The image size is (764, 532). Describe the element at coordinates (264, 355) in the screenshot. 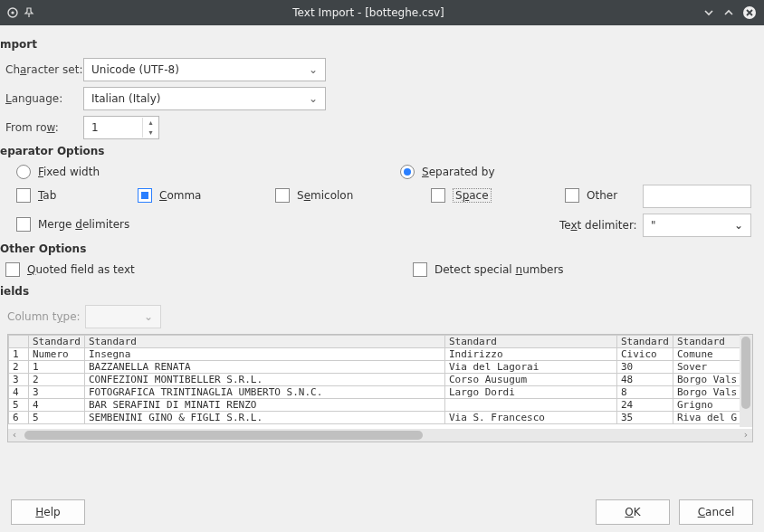

I see `cell: Insegna` at that location.